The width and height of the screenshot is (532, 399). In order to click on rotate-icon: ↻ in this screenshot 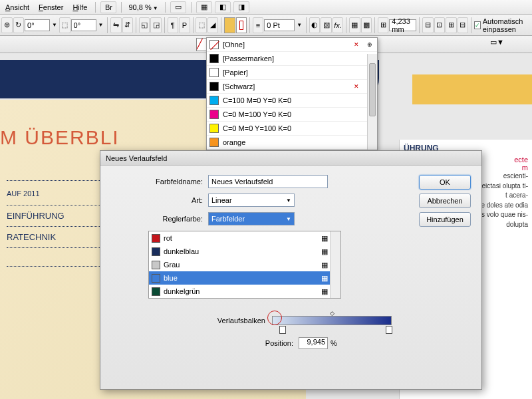, I will do `click(19, 25)`.